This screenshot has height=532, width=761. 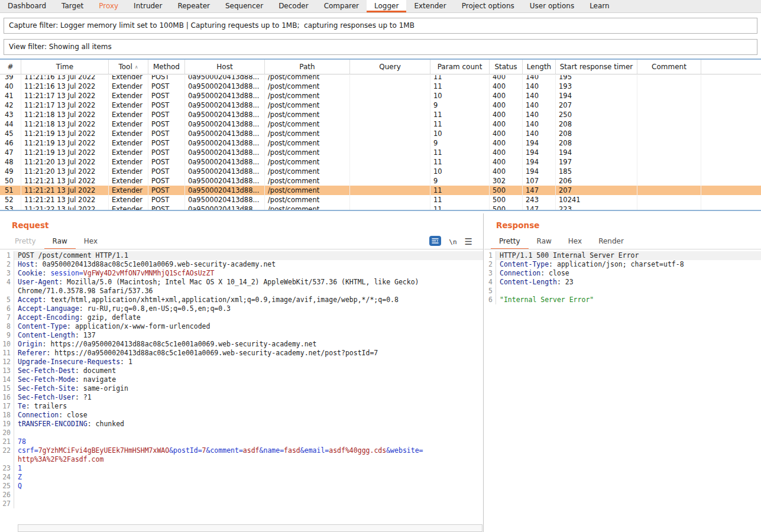 What do you see at coordinates (241, 450) in the screenshot?
I see `editor-line: 22csrf=7gYzhMCiFvi4gBEyUEEk7HmHSHM7xWAO&…` at bounding box center [241, 450].